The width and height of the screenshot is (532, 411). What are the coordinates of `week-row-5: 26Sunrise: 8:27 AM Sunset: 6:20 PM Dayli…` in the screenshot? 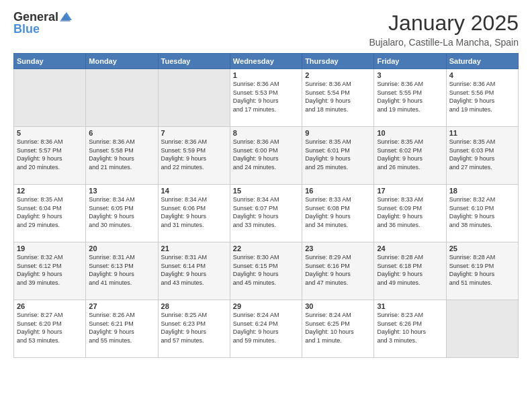 It's located at (266, 329).